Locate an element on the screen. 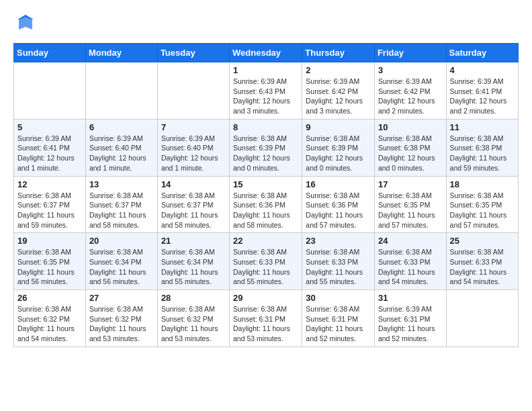 The image size is (532, 411). day-number: 10 is located at coordinates (410, 128).